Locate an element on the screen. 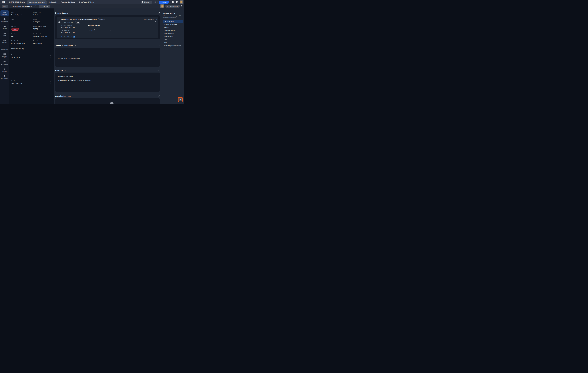 The height and width of the screenshot is (373, 588). escalation-group: ESCALATION METHOD: DYANG (MANUAL ESCALAT… is located at coordinates (108, 27).